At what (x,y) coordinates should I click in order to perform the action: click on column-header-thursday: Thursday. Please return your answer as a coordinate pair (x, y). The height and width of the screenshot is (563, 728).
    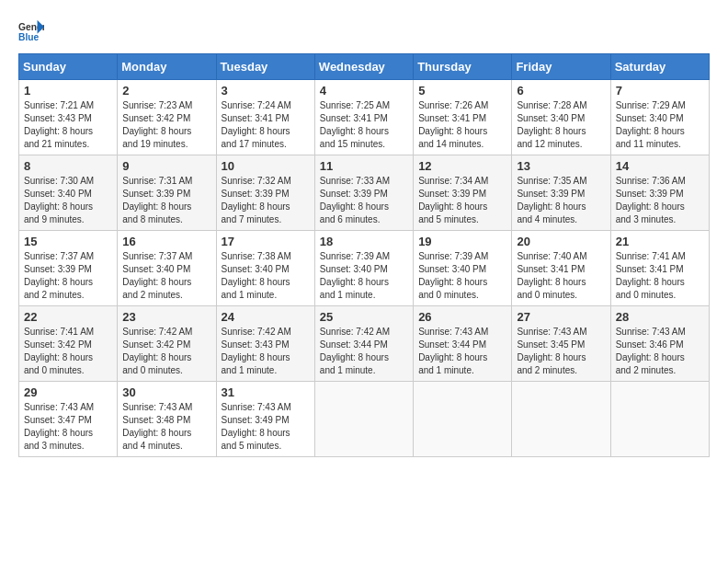
    Looking at the image, I should click on (463, 67).